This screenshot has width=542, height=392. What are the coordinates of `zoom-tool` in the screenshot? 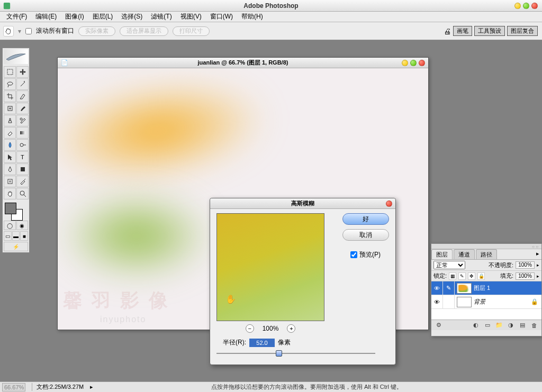 It's located at (22, 194).